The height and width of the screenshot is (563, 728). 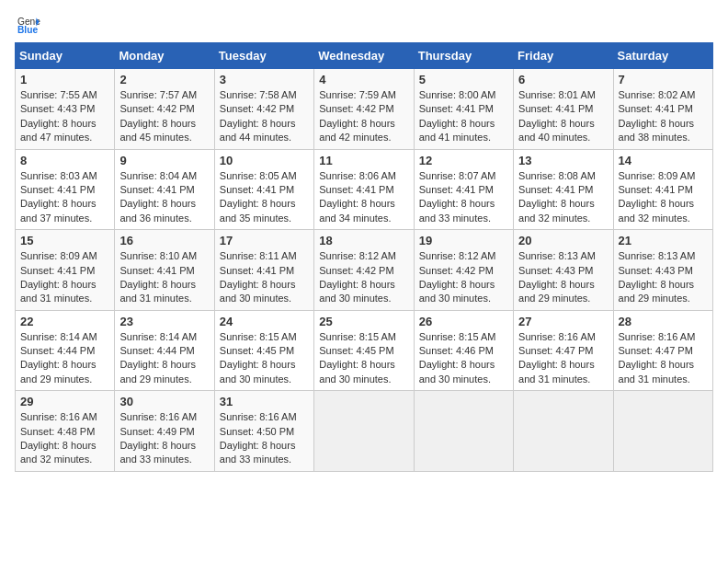 What do you see at coordinates (165, 109) in the screenshot?
I see `calendar-cell: 2 Sunrise: 7:57 AM Sunset: 4:42 PM Dayli…` at bounding box center [165, 109].